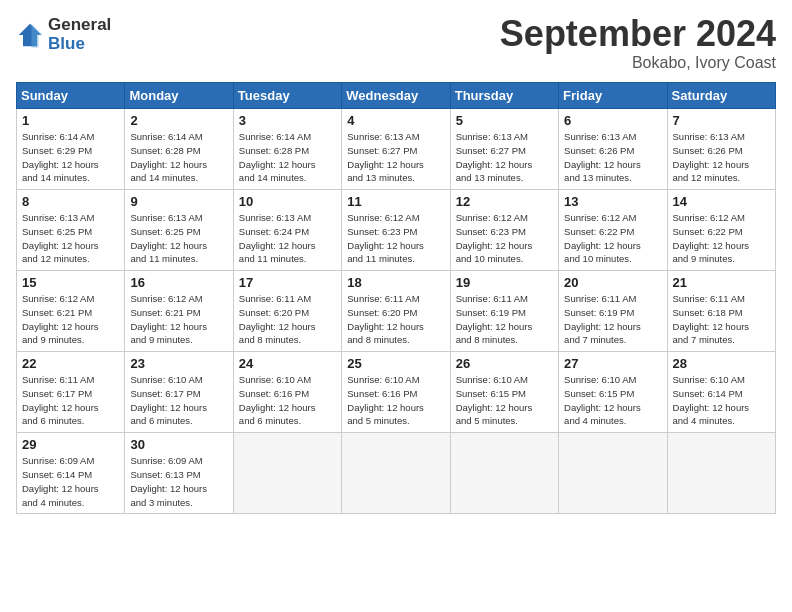  What do you see at coordinates (396, 150) in the screenshot?
I see `calendar-week-row: 1Sunrise: 6:14 AM Sunset: 6:29 PM Daylig…` at bounding box center [396, 150].